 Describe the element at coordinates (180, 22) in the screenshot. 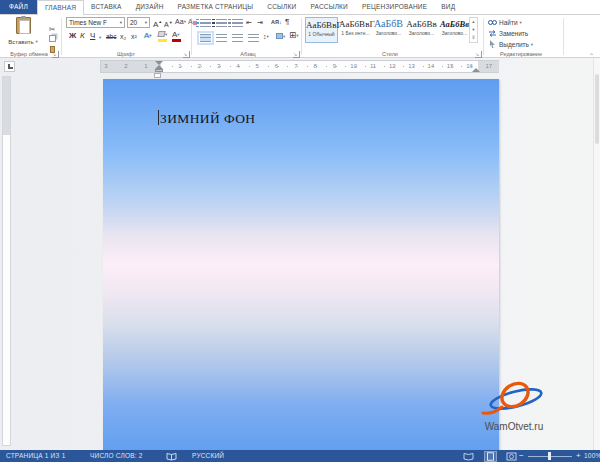

I see `change-case-button: Аа▾` at that location.